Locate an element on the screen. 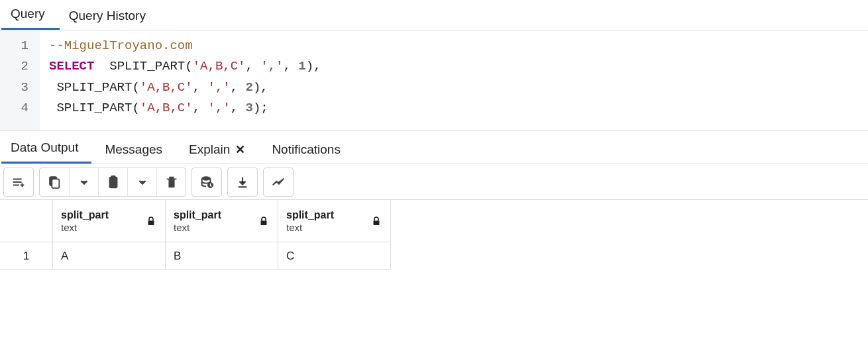 Image resolution: width=868 pixels, height=341 pixels. paste-button is located at coordinates (113, 182).